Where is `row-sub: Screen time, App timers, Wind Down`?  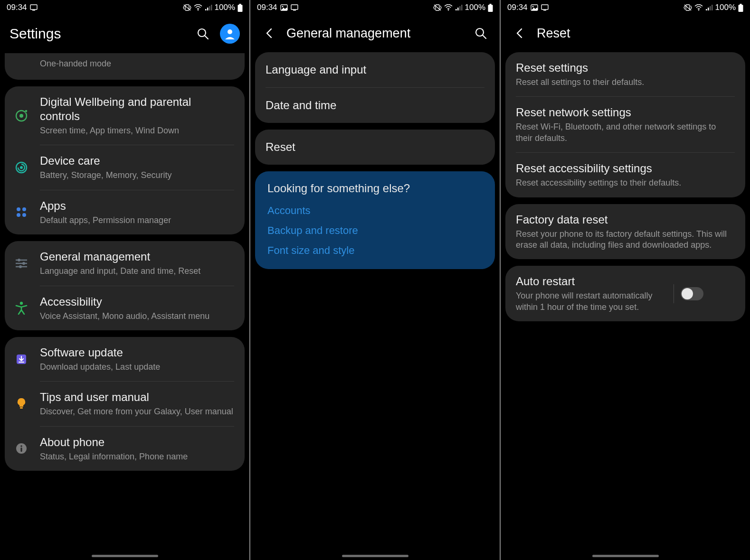
row-sub: Screen time, App timers, Wind Down is located at coordinates (137, 131).